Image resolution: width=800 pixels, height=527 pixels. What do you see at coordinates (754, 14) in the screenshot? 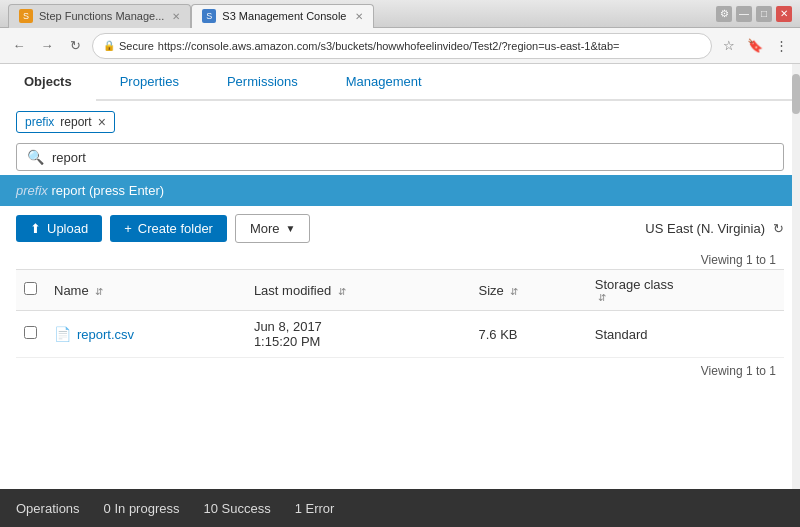
I see `window-controls: ⚙ — □ ✕` at bounding box center [754, 14].